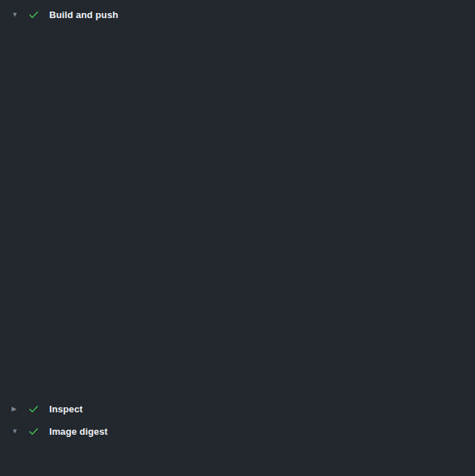 The width and height of the screenshot is (475, 476). Describe the element at coordinates (238, 90) in the screenshot. I see `log-line: 17/usr/bin/docker buildx build --tag loc…` at that location.